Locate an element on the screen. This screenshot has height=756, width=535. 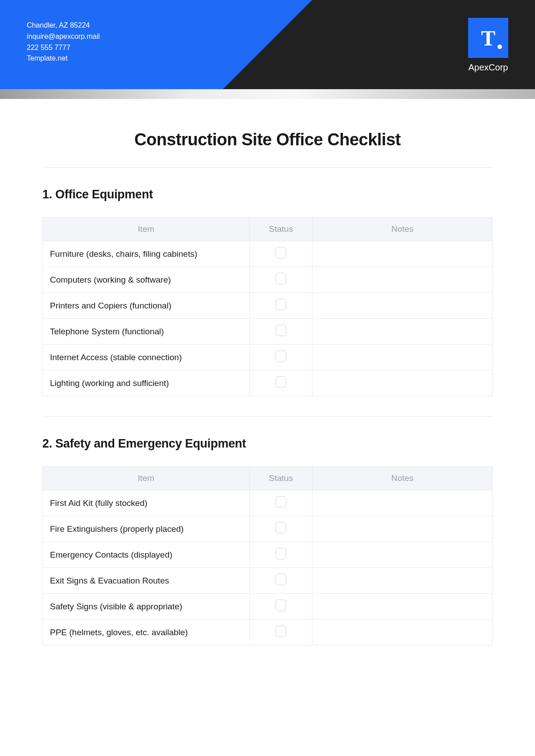
section-heading: 2. Safety and Emergency Equipment is located at coordinates (268, 444).